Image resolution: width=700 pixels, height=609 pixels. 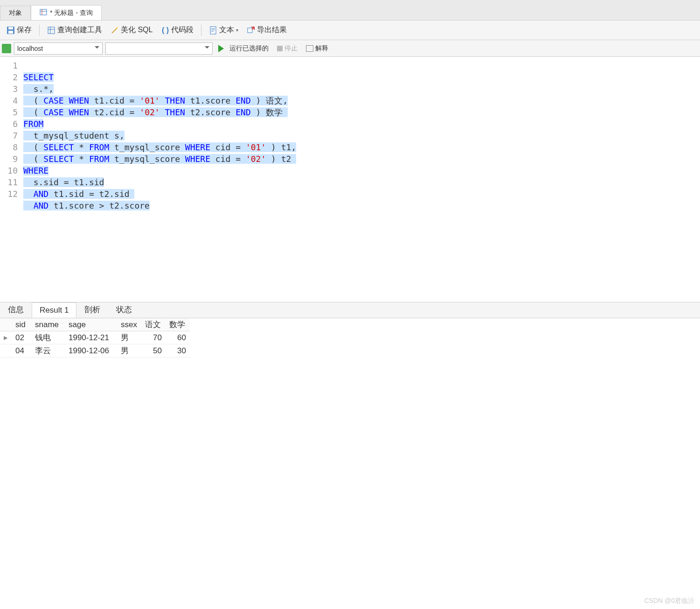 I want to click on tab-objects: 对象, so click(x=15, y=13).